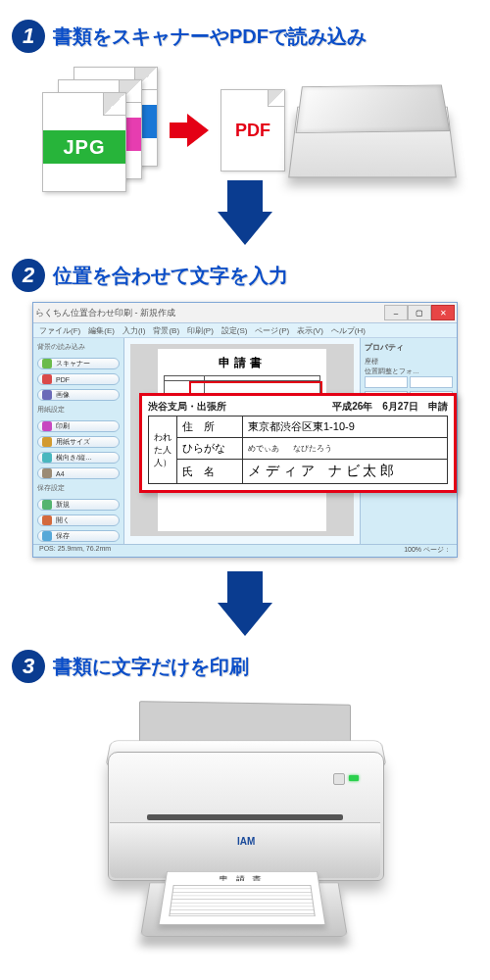  What do you see at coordinates (253, 130) in the screenshot?
I see `pdf-file-icon: PDF` at bounding box center [253, 130].